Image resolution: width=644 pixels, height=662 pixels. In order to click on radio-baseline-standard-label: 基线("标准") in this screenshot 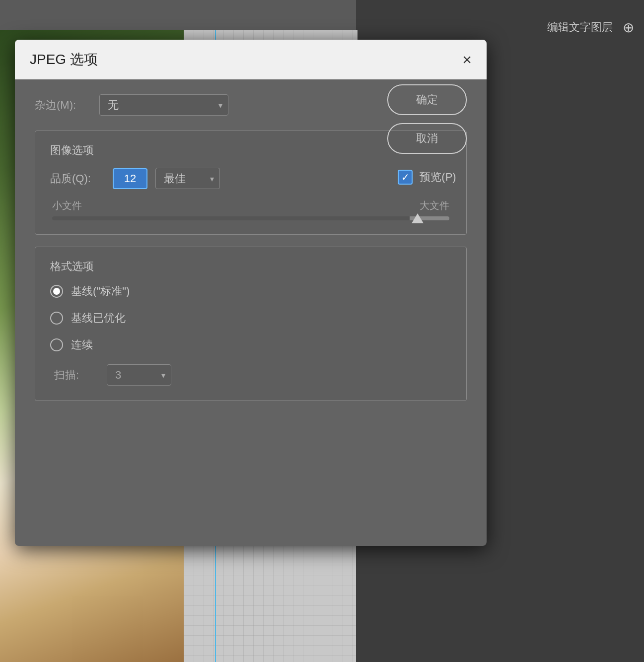, I will do `click(100, 291)`.